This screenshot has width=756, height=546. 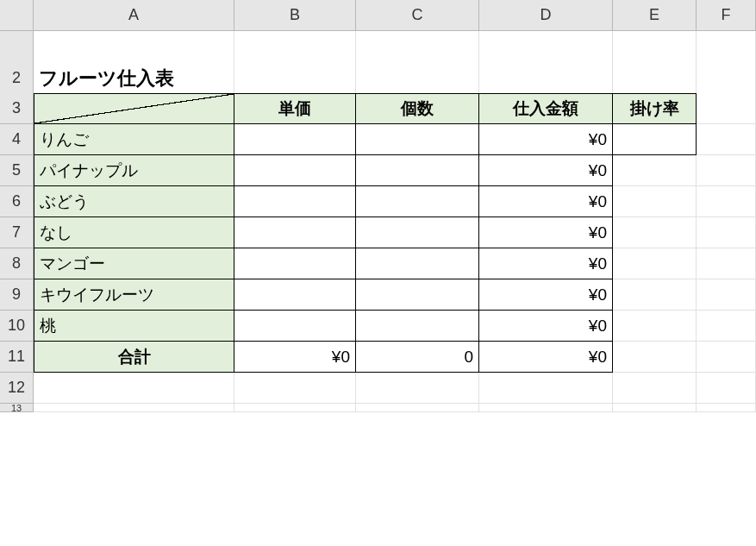 I want to click on cell-F6, so click(x=726, y=202).